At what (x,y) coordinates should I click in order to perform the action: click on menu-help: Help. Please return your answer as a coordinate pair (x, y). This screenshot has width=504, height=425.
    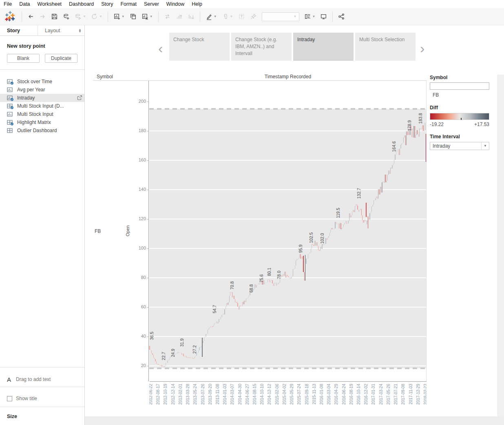
    Looking at the image, I should click on (197, 4).